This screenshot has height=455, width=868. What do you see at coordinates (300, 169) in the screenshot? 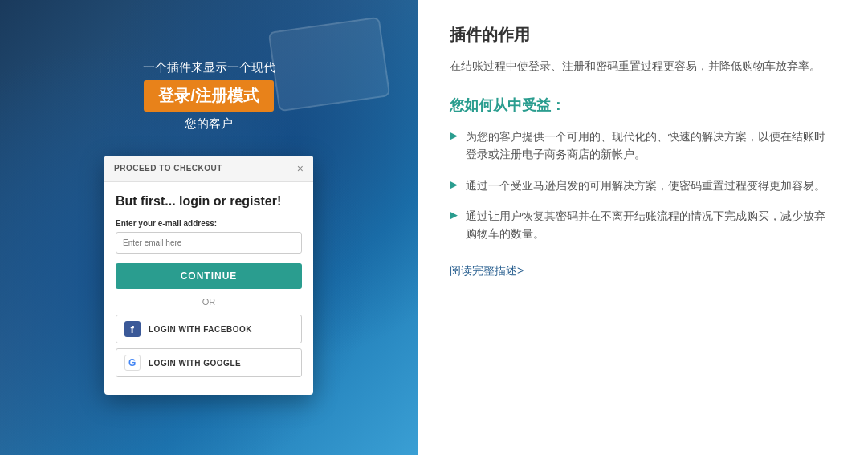
I see `close-icon: ×` at bounding box center [300, 169].